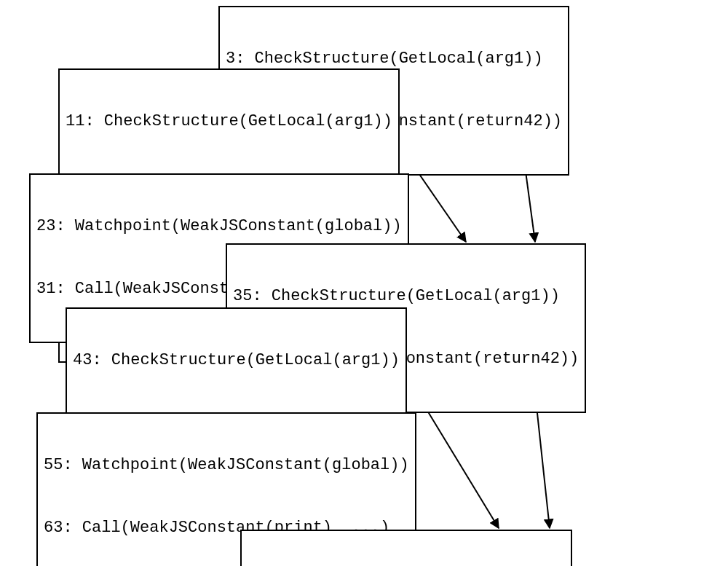  Describe the element at coordinates (394, 60) in the screenshot. I see `ir-line: 3: CheckStructure(GetLocal(arg1))` at that location.